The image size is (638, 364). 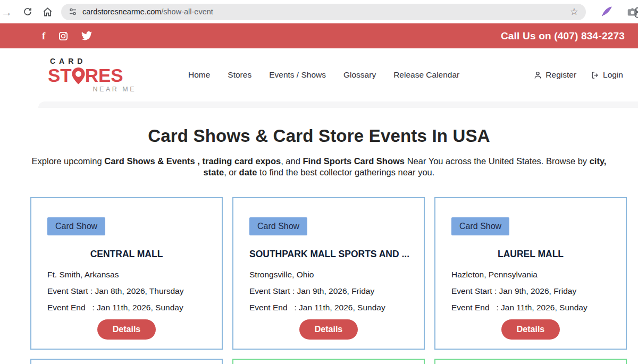 I want to click on event-location: Strongsville, Ohio, so click(x=329, y=275).